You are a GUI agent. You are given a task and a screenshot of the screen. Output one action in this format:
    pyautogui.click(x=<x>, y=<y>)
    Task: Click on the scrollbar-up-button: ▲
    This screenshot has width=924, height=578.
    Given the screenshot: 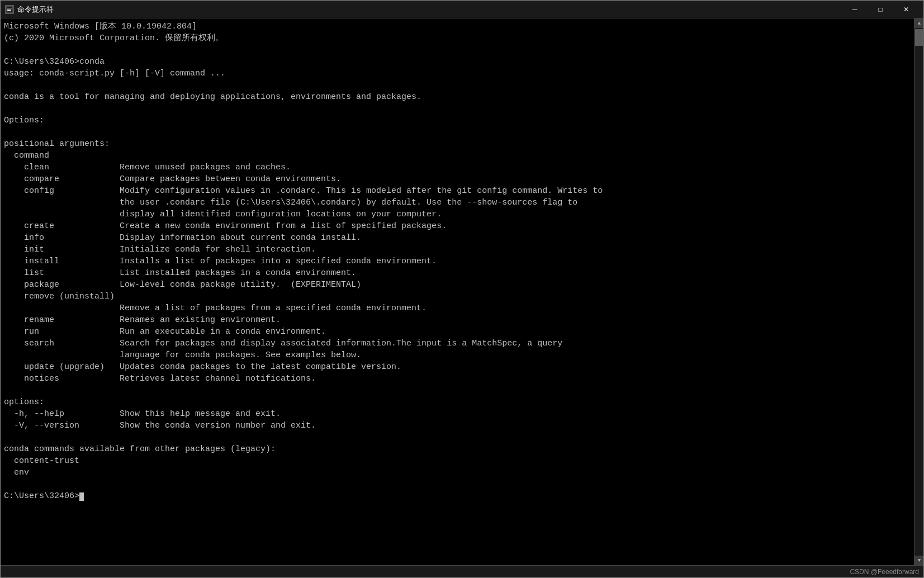 What is the action you would take?
    pyautogui.click(x=919, y=23)
    